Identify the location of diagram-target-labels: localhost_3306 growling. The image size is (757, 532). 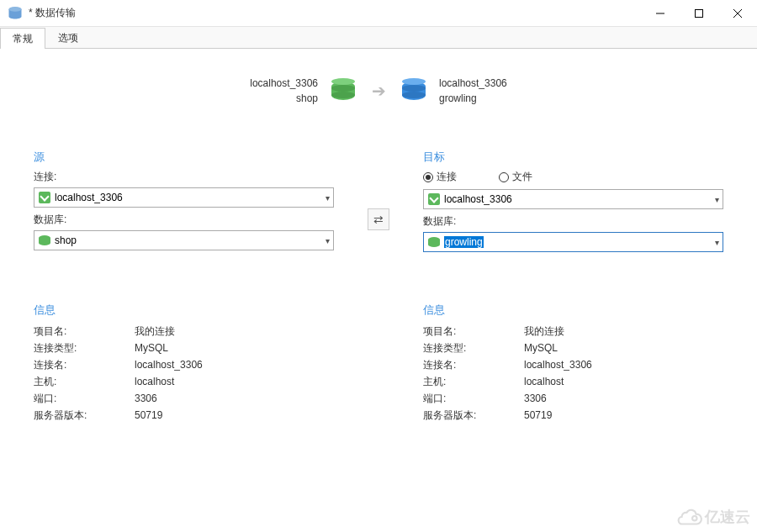
(473, 91).